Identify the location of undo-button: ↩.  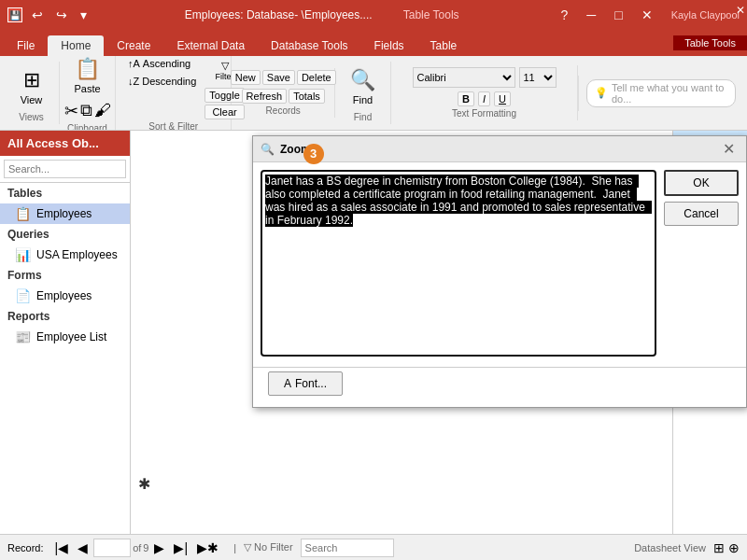
(37, 15).